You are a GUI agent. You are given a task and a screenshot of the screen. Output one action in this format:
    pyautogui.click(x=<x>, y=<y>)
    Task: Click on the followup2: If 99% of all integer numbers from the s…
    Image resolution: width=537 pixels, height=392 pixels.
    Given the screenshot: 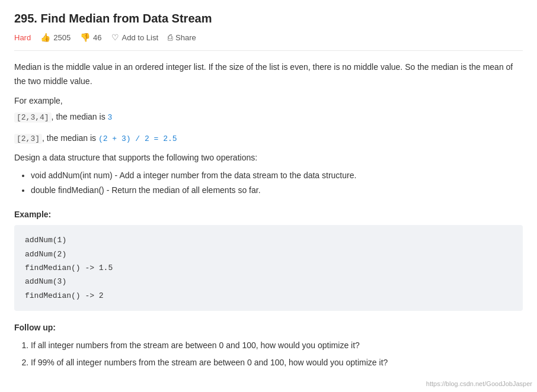 What is the action you would take?
    pyautogui.click(x=277, y=362)
    